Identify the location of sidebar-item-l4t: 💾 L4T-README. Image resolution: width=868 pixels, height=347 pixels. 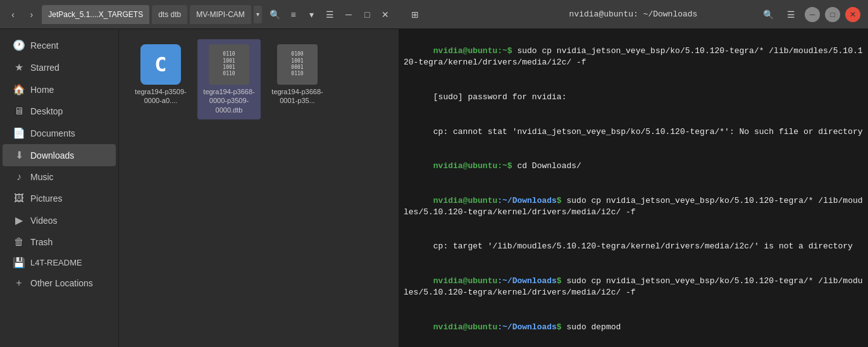
(59, 263).